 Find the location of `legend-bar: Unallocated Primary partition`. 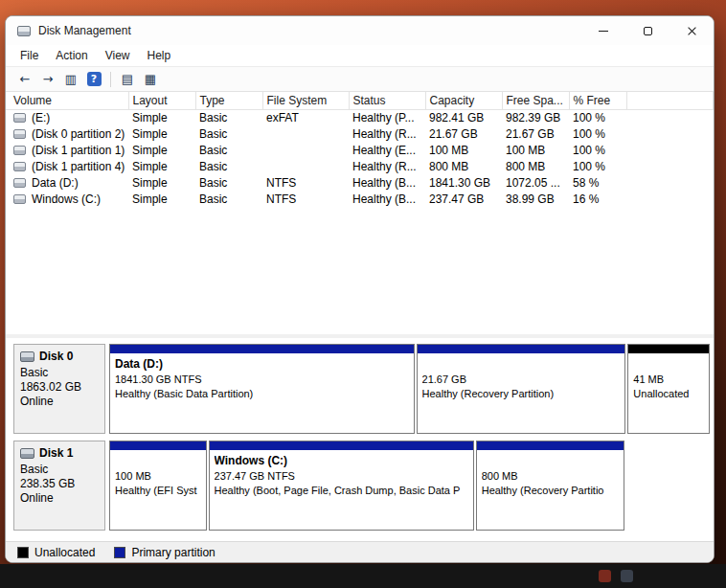

legend-bar: Unallocated Primary partition is located at coordinates (360, 552).